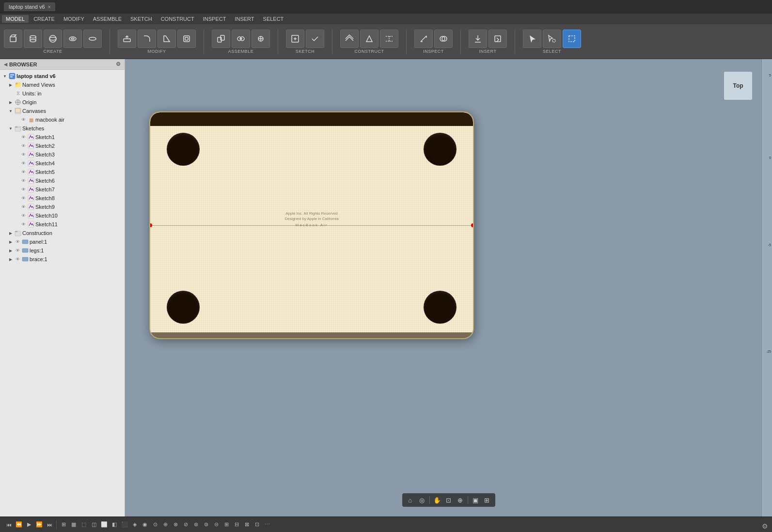  Describe the element at coordinates (11, 250) in the screenshot. I see `legs1-arrow: ▶` at that location.